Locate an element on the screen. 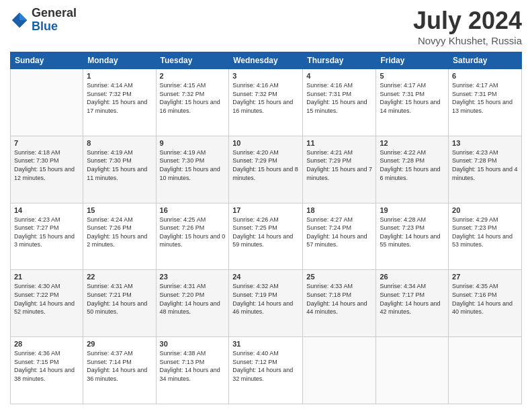 This screenshot has height=411, width=532. calendar-cell: 15Sunrise: 4:24 AMSunset: 7:26 PMDayligh… is located at coordinates (120, 236).